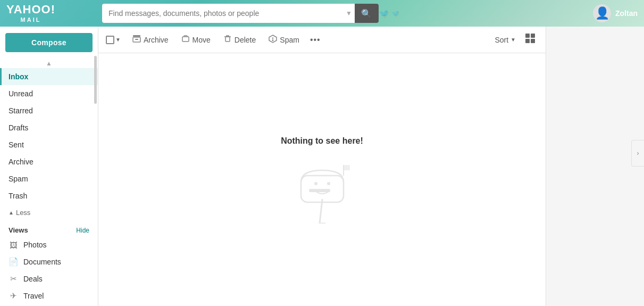  I want to click on sort-label: Sort, so click(501, 40).